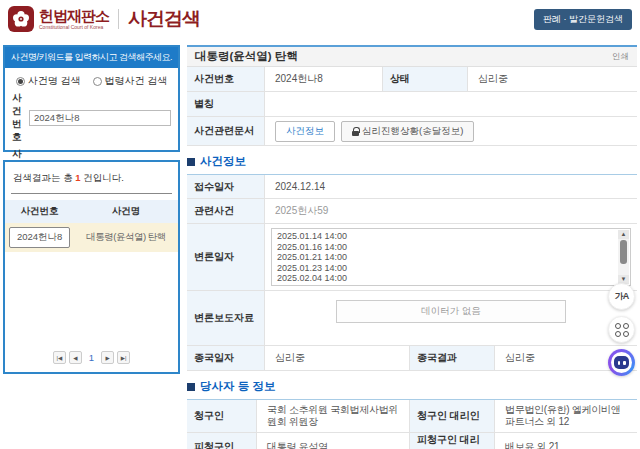 Image resolution: width=640 pixels, height=449 pixels. I want to click on app-header: 헌법재판소 Constitutional Court of Korea 사건검색…, so click(320, 20).